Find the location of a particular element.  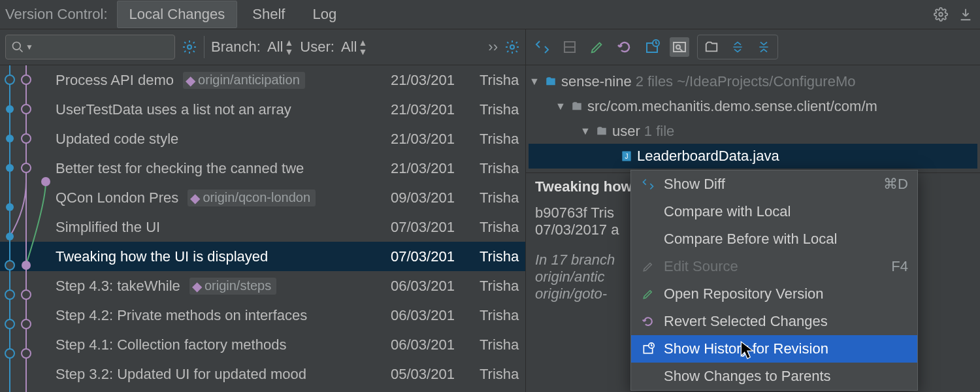

commit-row: Better test for checking the canned twe2… is located at coordinates (263, 169).